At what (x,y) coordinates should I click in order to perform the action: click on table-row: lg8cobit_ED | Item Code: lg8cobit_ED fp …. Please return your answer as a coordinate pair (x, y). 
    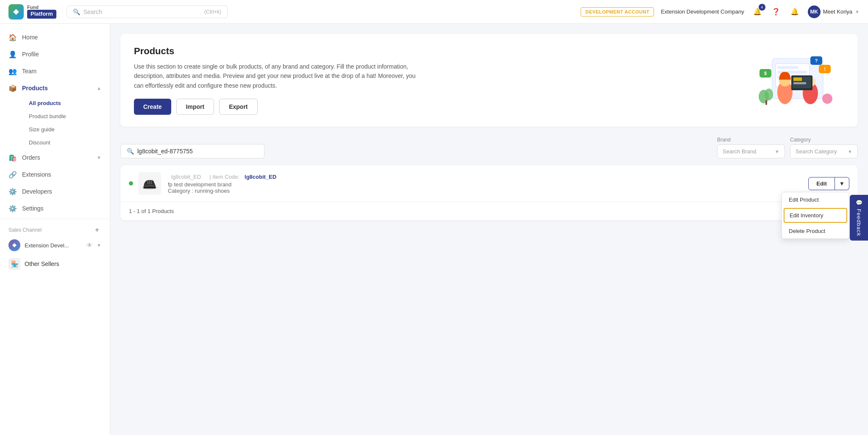
    Looking at the image, I should click on (489, 184).